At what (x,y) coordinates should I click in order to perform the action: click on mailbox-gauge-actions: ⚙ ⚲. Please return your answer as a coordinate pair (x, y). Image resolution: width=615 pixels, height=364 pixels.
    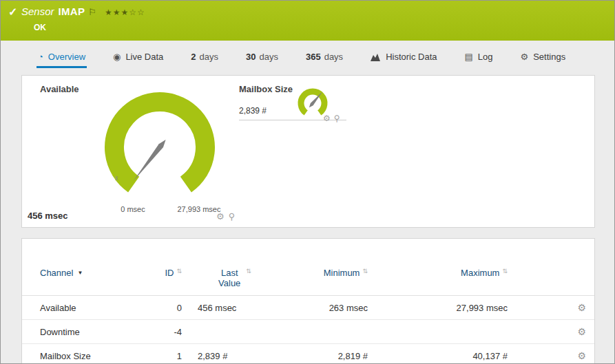
    Looking at the image, I should click on (332, 118).